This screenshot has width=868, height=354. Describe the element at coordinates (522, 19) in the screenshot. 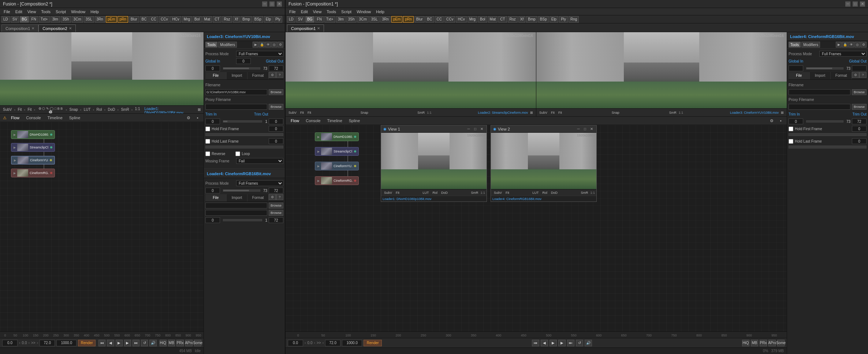

I see `r-tool-xf: Xf` at that location.